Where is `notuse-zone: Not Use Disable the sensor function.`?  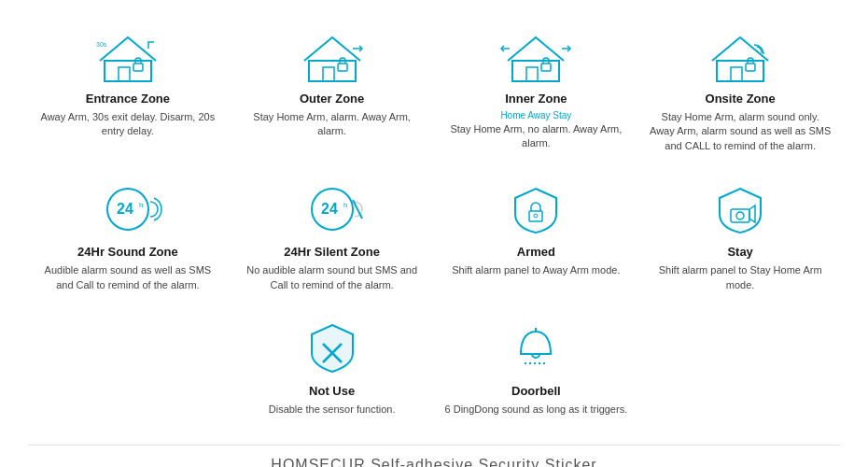 notuse-zone: Not Use Disable the sensor function. is located at coordinates (332, 368).